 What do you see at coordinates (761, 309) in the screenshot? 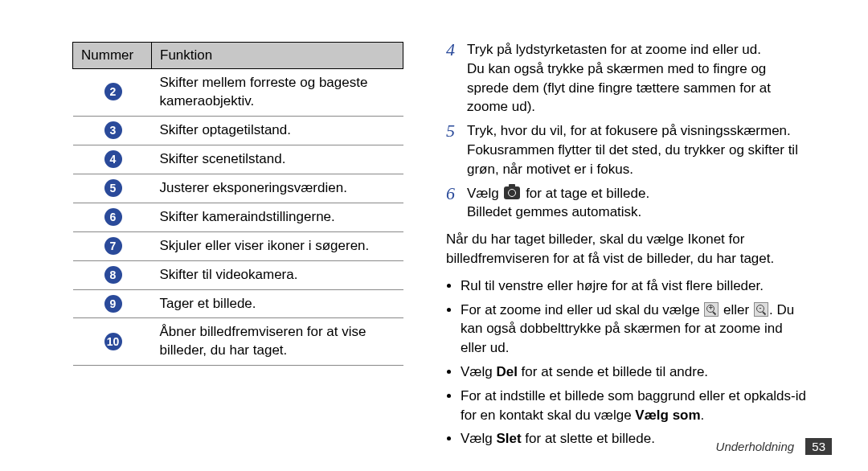
I see `zoom-out-icon: -` at bounding box center [761, 309].